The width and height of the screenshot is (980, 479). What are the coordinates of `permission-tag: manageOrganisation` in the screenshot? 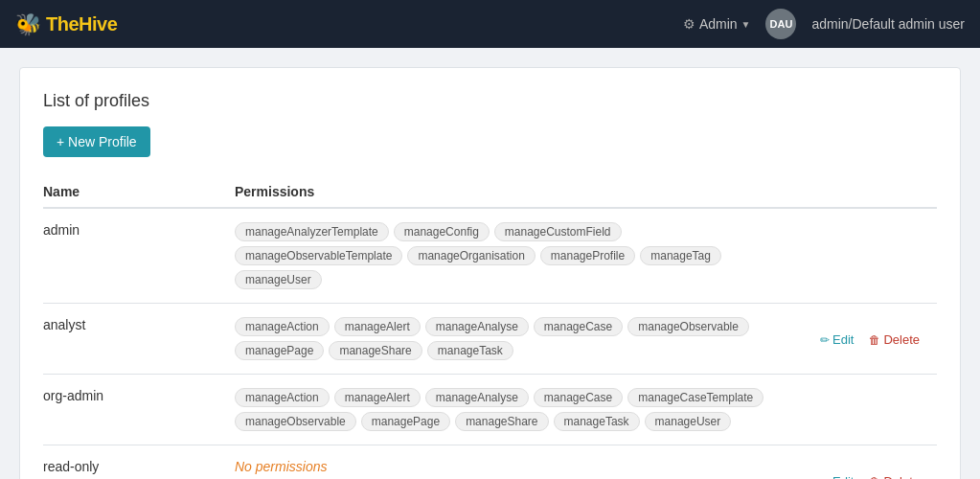 It's located at (471, 256).